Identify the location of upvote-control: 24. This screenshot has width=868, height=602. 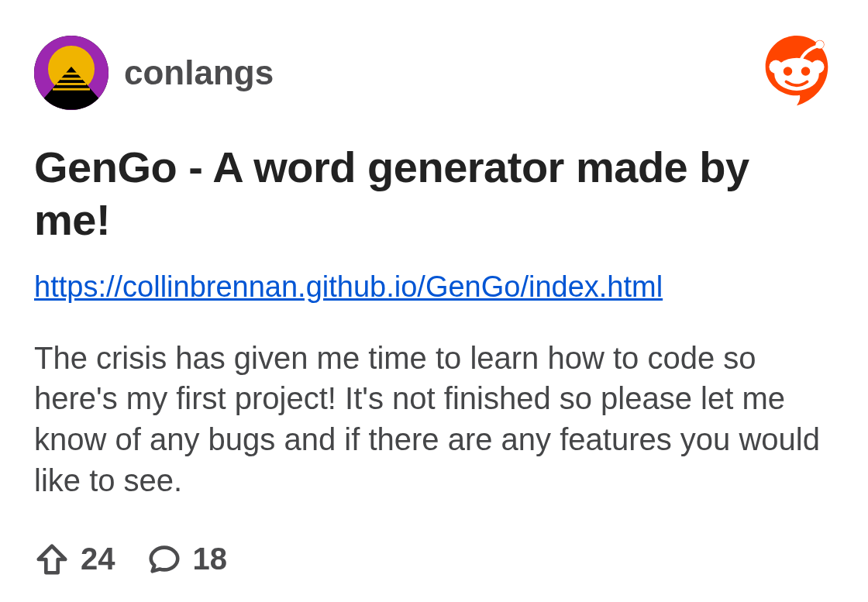
(74, 559).